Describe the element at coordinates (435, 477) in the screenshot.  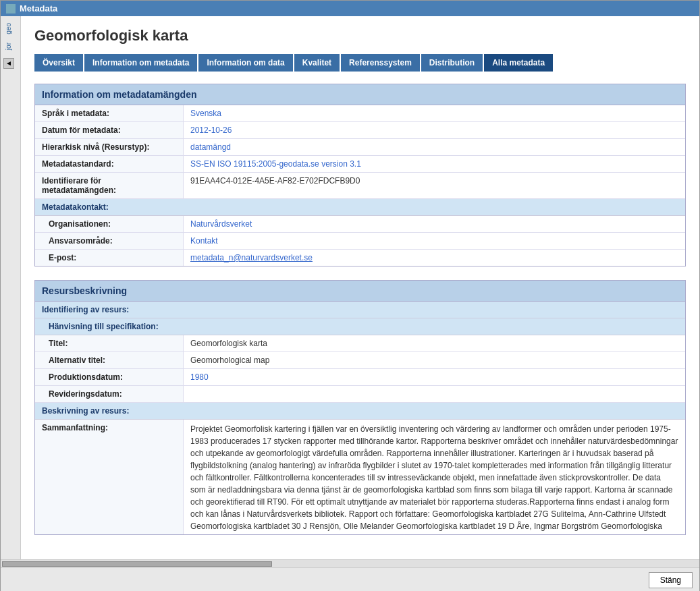
I see `summary-text: Projektet Geomorfolisk kartering i fjäll…` at that location.